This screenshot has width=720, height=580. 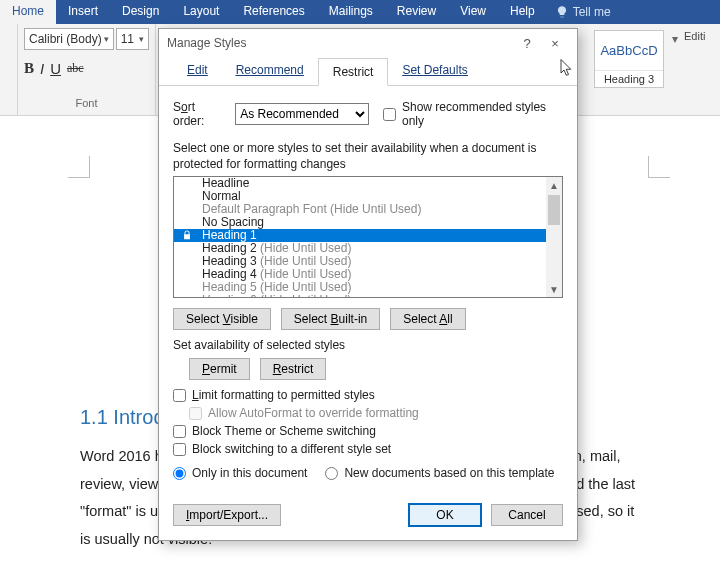 What do you see at coordinates (222, 319) in the screenshot?
I see `select-visible-button: Select Visible` at bounding box center [222, 319].